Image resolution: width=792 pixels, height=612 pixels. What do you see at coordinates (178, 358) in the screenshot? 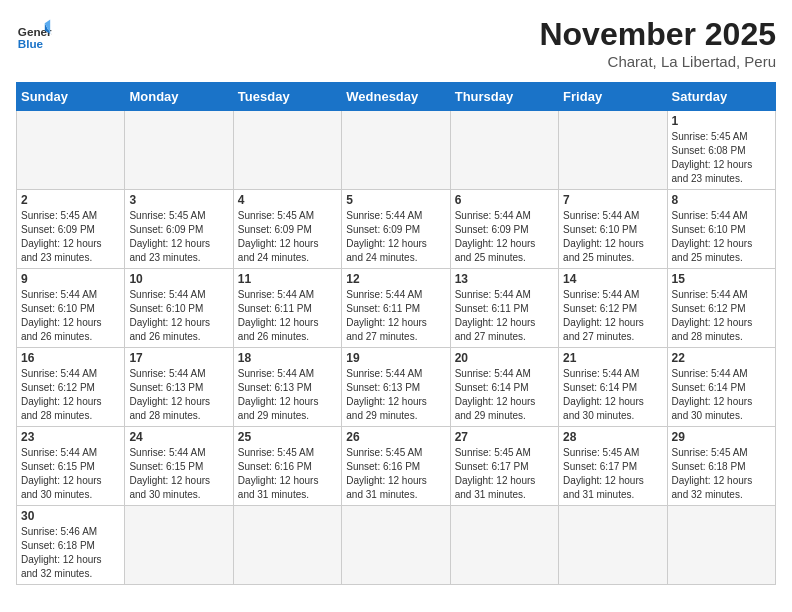
I see `day-number: 17` at bounding box center [178, 358].